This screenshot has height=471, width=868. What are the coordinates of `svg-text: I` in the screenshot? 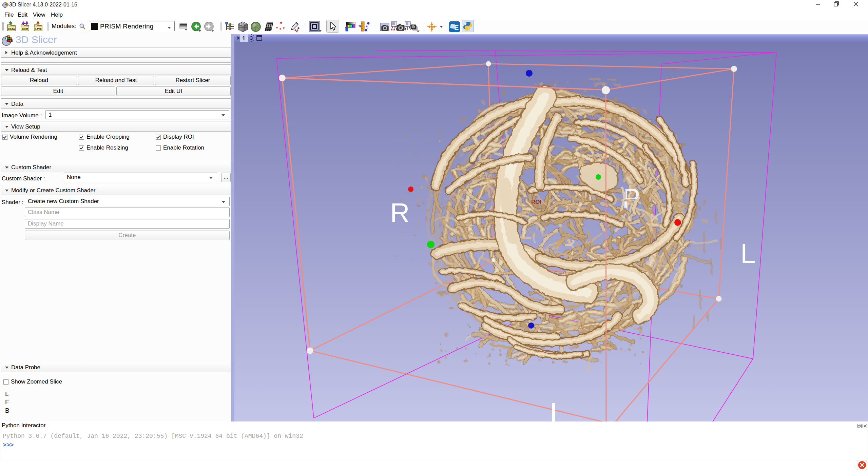 It's located at (554, 409).